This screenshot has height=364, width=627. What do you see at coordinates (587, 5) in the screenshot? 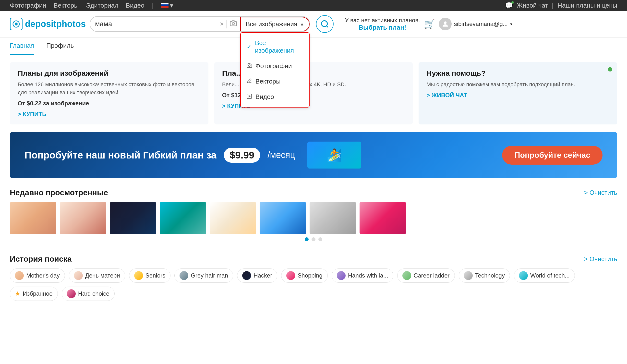
I see `plans-link: Наши планы и цены` at bounding box center [587, 5].